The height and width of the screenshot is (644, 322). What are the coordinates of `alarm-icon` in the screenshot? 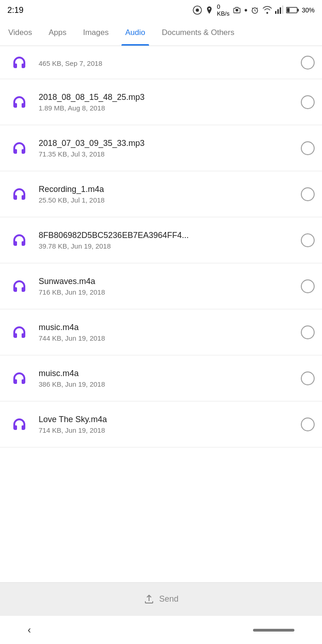 It's located at (255, 10).